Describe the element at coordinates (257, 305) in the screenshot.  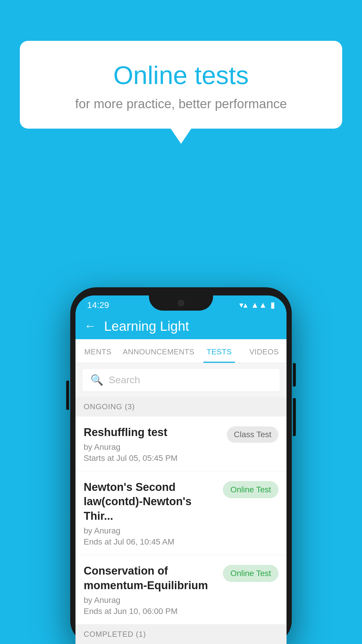
I see `status-icons: ▾▴ ▲▲ ▮` at that location.